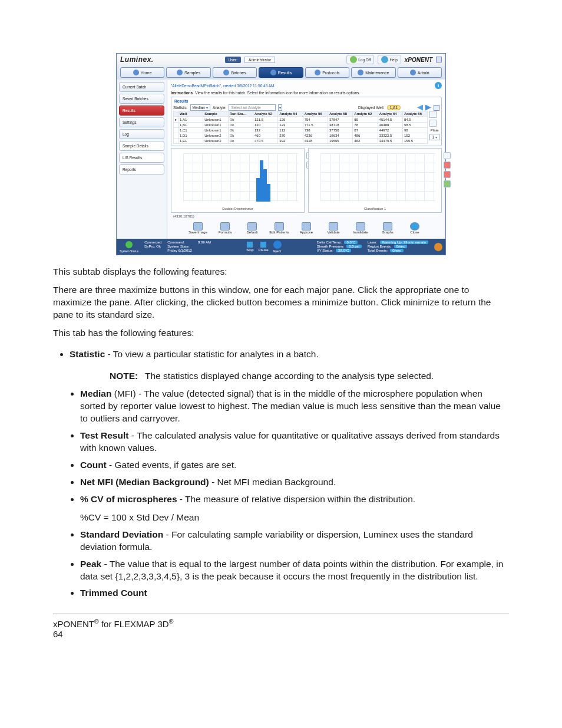 The height and width of the screenshot is (728, 562). I want to click on warmup-led-icon, so click(438, 247).